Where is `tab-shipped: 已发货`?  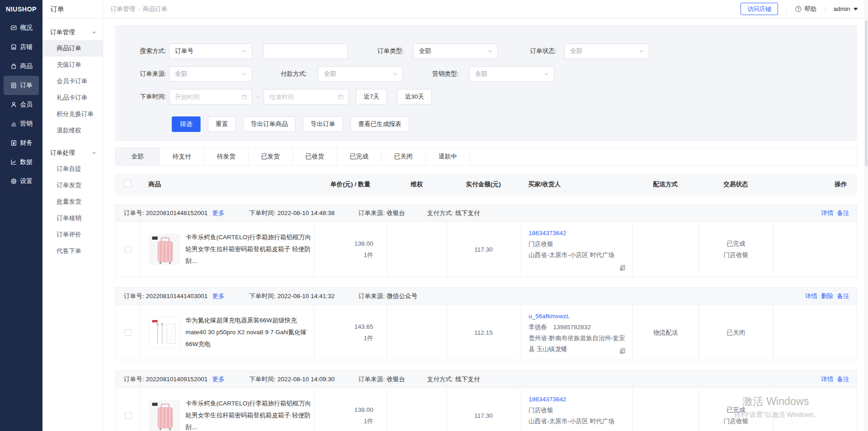
tab-shipped: 已发货 is located at coordinates (270, 157).